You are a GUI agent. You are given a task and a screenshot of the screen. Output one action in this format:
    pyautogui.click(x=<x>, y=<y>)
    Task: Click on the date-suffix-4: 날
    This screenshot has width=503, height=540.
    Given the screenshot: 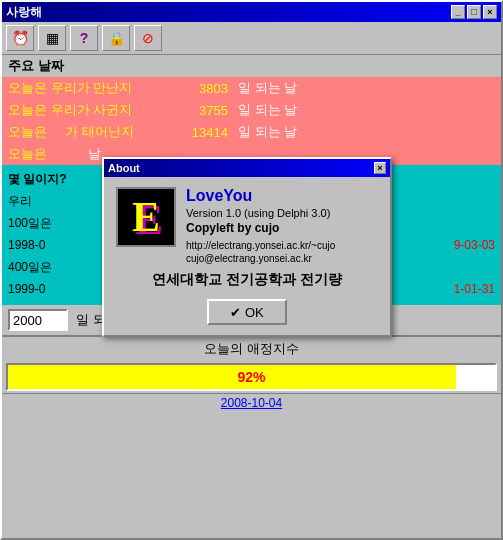 What is the action you would take?
    pyautogui.click(x=94, y=154)
    